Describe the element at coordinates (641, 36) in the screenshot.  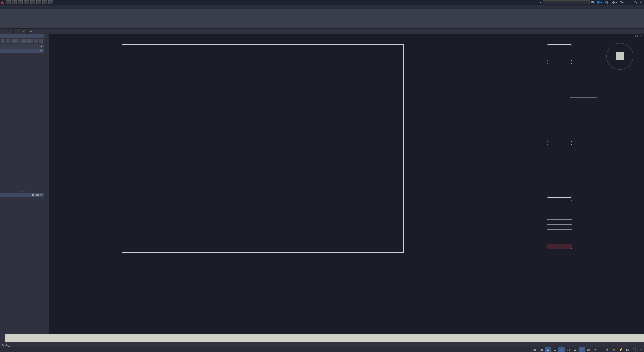
I see `doc-close-icon: ✕` at that location.